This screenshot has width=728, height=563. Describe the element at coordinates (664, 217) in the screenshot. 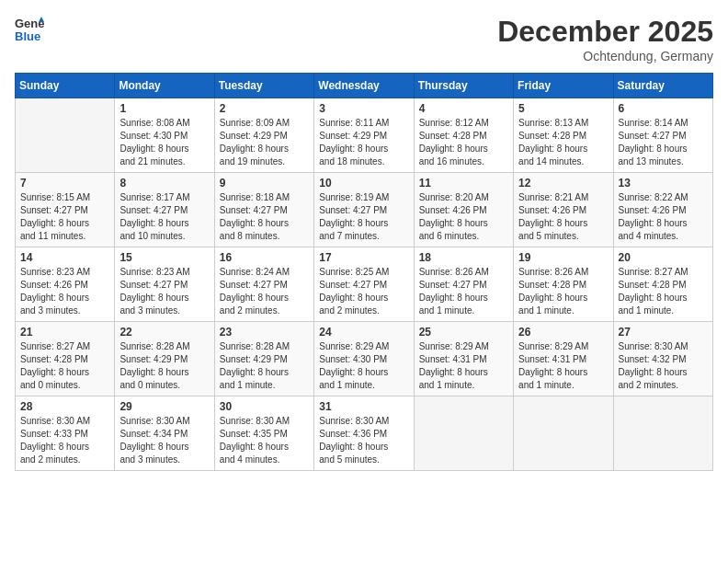

I see `day-info: Sunrise: 8:22 AMSunset: 4:26 PMDaylight:…` at that location.